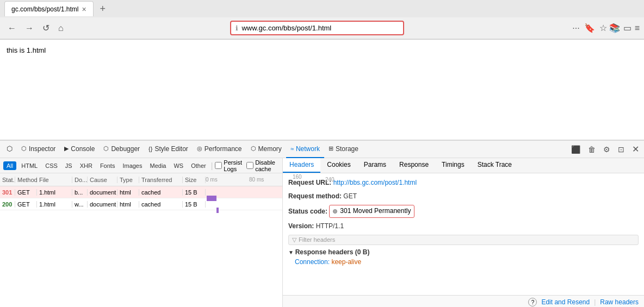 This screenshot has width=644, height=307. I want to click on tab-response: Response, so click(414, 165).